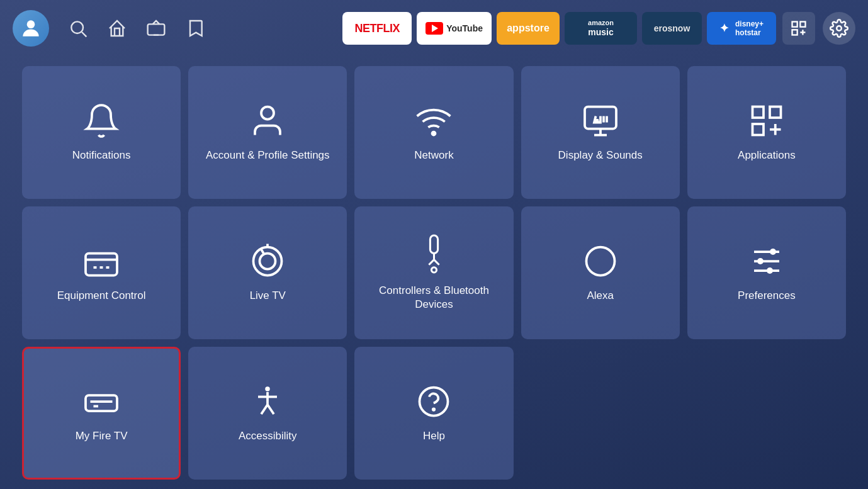  Describe the element at coordinates (741, 28) in the screenshot. I see `hotstar-button: ✦ disney+hotstar` at that location.